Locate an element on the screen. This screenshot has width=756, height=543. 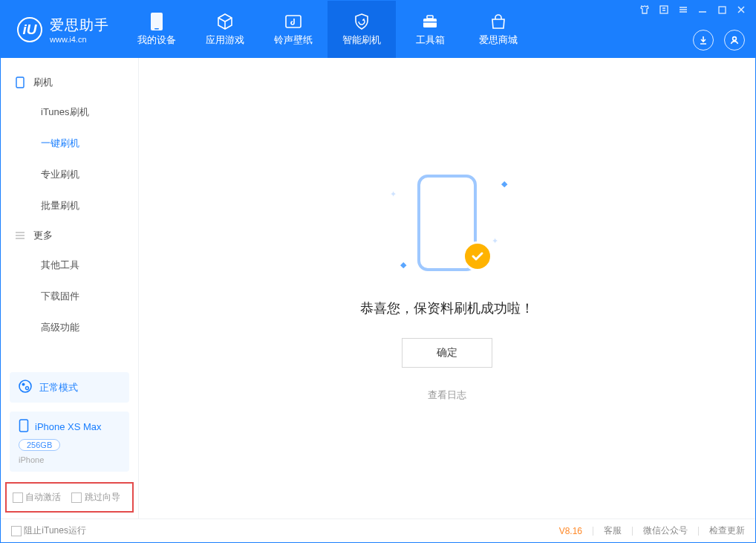
options-row: 自动激活 跳过向导 is located at coordinates (70, 498).